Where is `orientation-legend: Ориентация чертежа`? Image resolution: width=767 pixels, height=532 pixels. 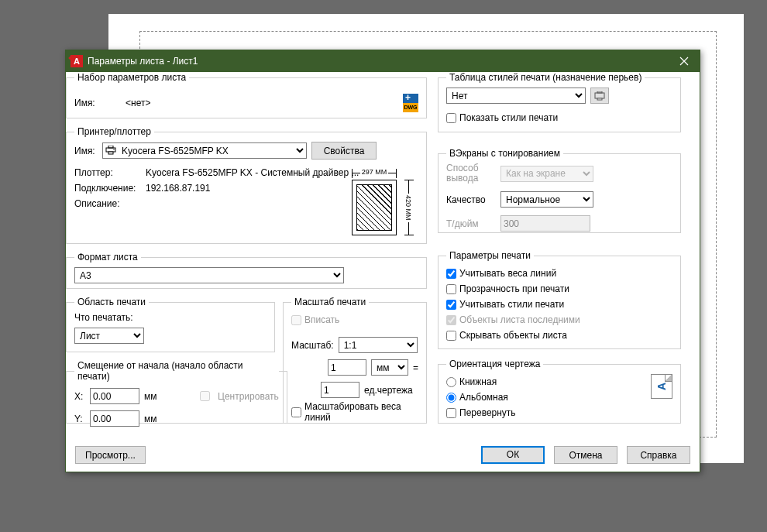
orientation-legend: Ориентация чертежа is located at coordinates (494, 364).